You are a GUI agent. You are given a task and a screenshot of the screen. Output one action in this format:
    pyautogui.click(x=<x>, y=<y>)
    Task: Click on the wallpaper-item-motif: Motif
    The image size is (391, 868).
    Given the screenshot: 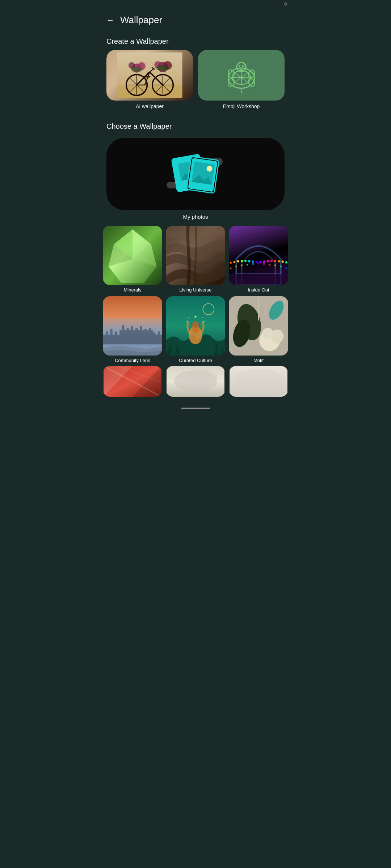 What is the action you would take?
    pyautogui.click(x=258, y=330)
    